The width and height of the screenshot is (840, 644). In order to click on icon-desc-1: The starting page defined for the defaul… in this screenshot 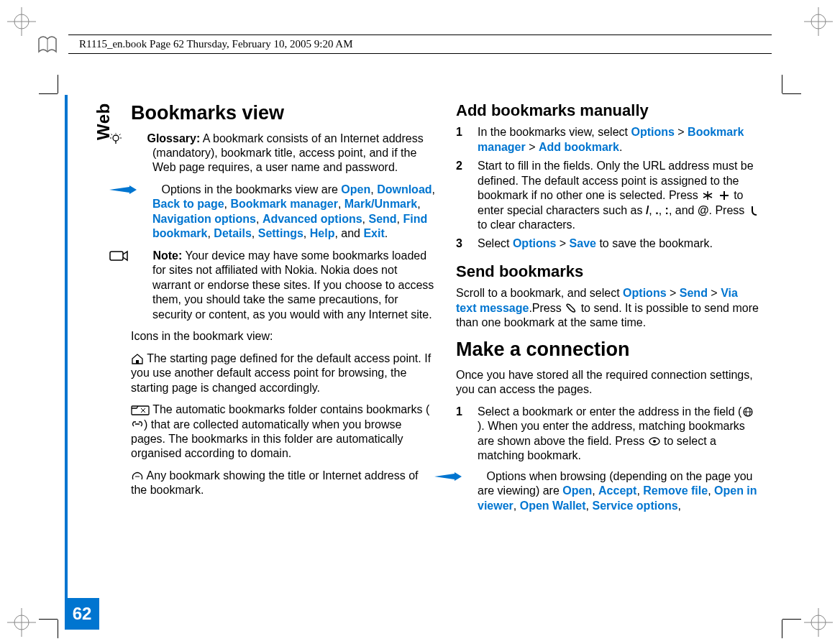, I will do `click(283, 374)`.